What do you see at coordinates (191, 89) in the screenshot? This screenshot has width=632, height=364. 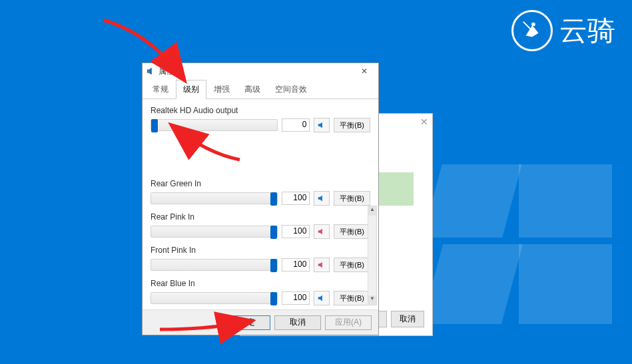 I see `tab-levels: 级别` at bounding box center [191, 89].